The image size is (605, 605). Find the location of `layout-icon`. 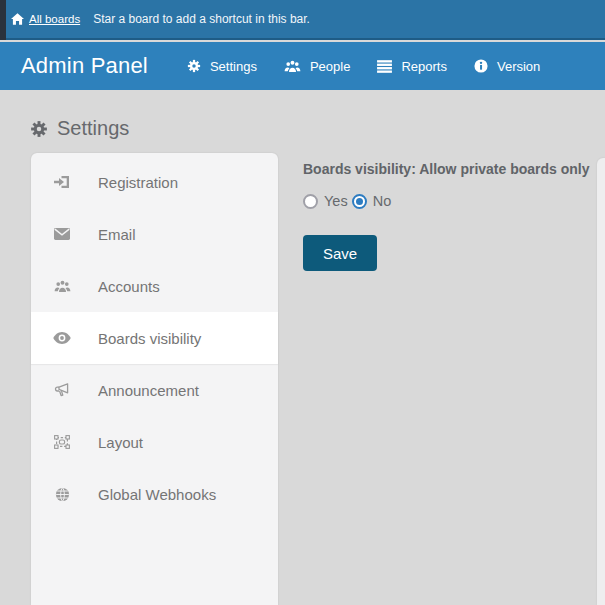

layout-icon is located at coordinates (62, 442).